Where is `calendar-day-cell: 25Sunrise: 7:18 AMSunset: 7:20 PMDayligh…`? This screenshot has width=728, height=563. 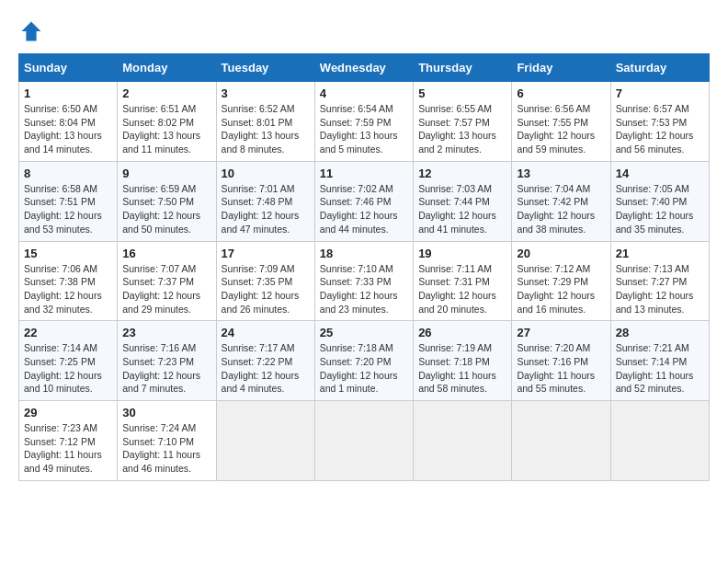
calendar-day-cell: 25Sunrise: 7:18 AMSunset: 7:20 PMDayligh… is located at coordinates (364, 361).